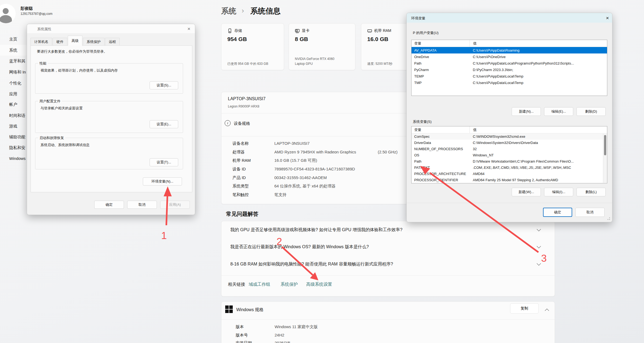  Describe the element at coordinates (164, 162) in the screenshot. I see `startup-settings-button: 设置(T)...` at that location.